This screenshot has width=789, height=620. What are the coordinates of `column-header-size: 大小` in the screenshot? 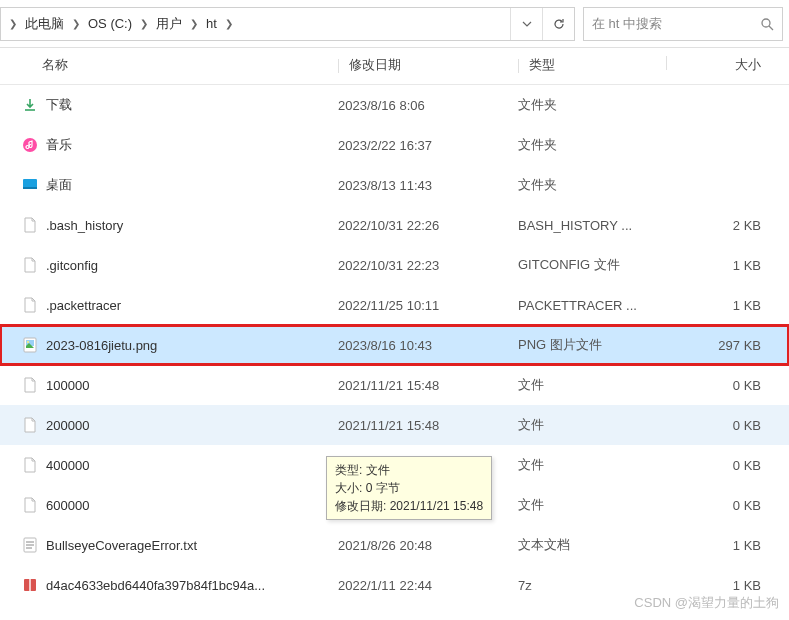 It's located at (720, 65).